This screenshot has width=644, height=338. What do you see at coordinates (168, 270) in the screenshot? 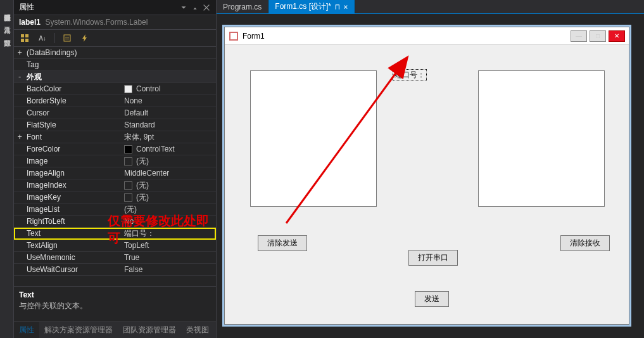
I see `prop-val: False` at bounding box center [168, 270].